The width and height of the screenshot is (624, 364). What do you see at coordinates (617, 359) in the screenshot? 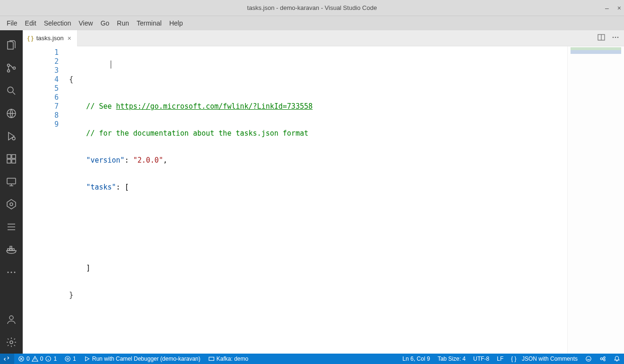
I see `status-notifications-icon` at bounding box center [617, 359].